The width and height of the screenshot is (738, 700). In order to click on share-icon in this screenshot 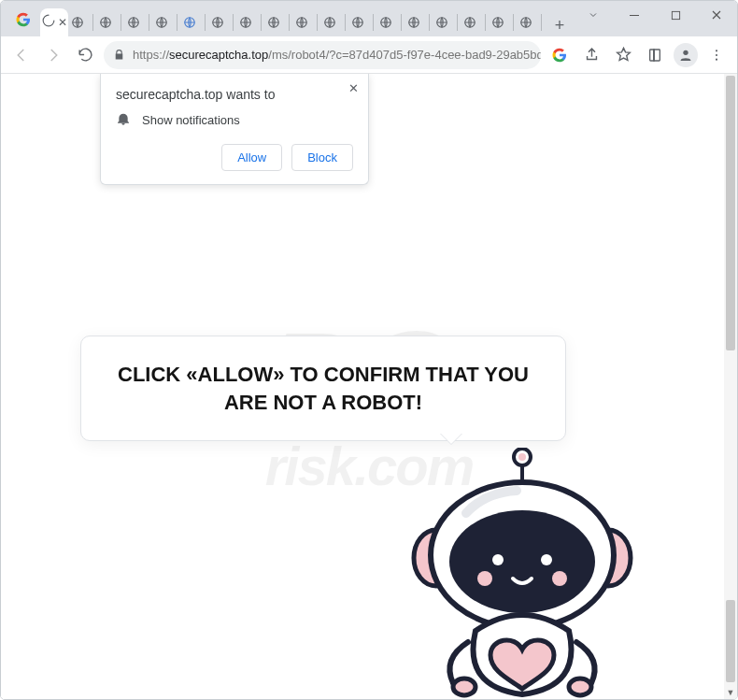, I will do `click(591, 55)`.